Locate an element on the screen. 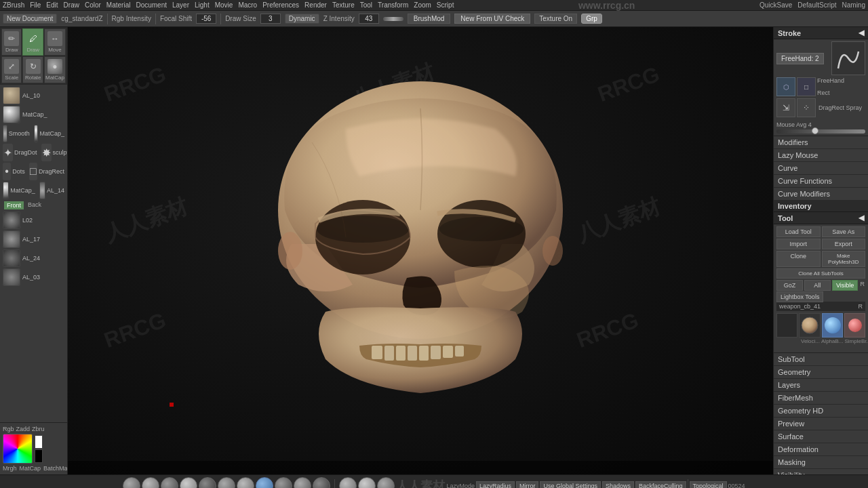 Image resolution: width=868 pixels, height=488 pixels. al14-icon is located at coordinates (42, 190).